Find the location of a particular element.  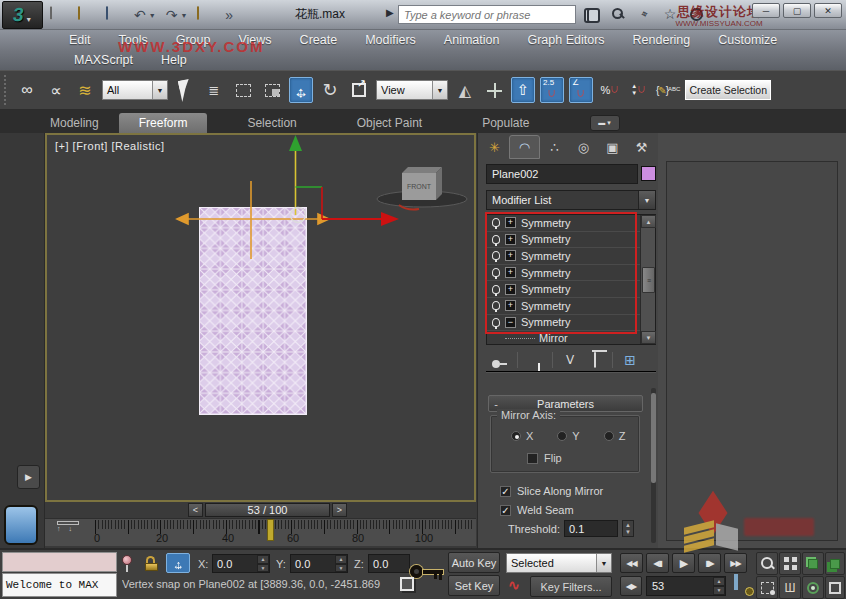

mirror-button: ◭ is located at coordinates (465, 90).